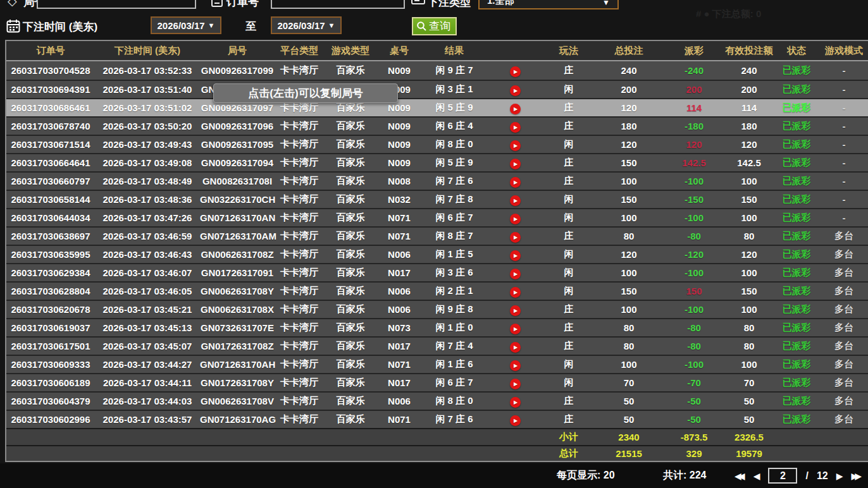 Image resolution: width=868 pixels, height=488 pixels. I want to click on table-row: 2603170306293842026-03-17 03:46:07GN0172…, so click(437, 272).